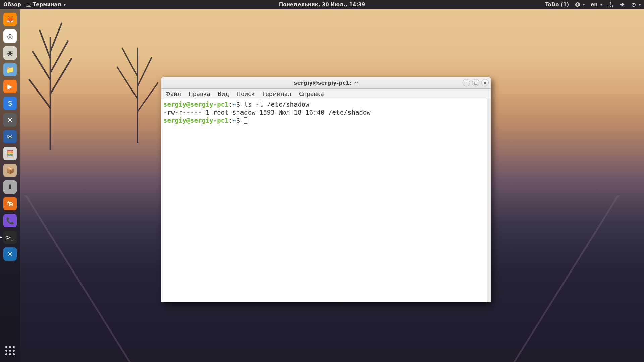 Image resolution: width=644 pixels, height=362 pixels. What do you see at coordinates (476, 83) in the screenshot?
I see `maximize-button: □` at bounding box center [476, 83].